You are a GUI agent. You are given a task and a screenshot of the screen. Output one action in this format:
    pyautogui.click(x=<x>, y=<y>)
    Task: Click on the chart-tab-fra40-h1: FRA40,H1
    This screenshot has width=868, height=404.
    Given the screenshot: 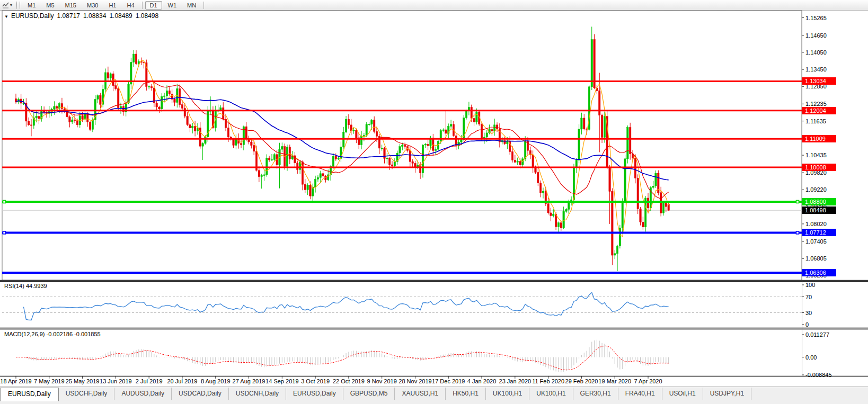 What is the action you would take?
    pyautogui.click(x=640, y=394)
    